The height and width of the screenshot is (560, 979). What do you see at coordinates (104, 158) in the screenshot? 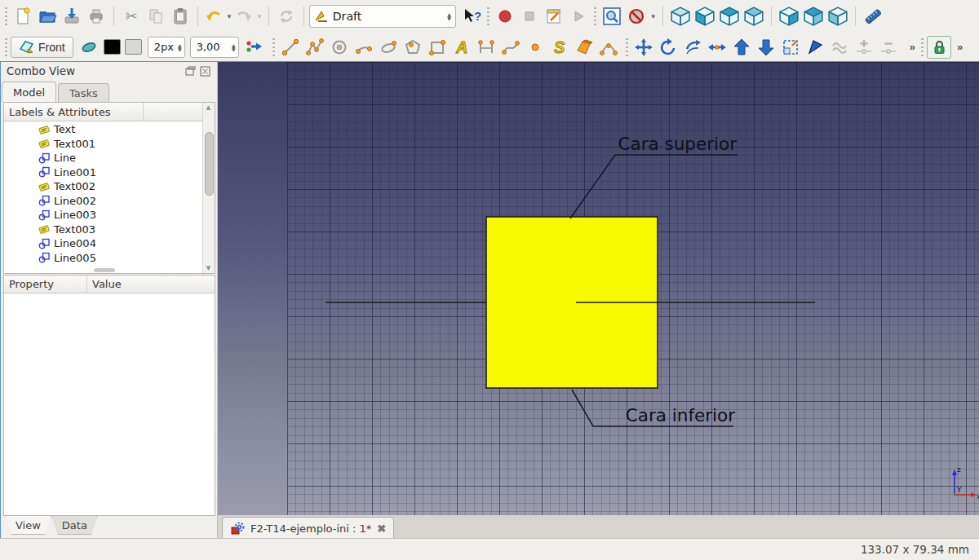
I see `tree-item-line: Line` at bounding box center [104, 158].